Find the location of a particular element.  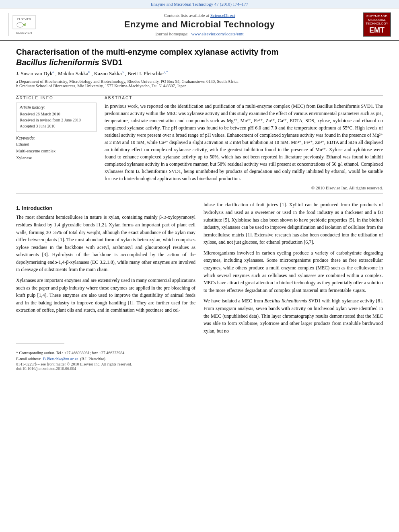

right-column: lulase for clarification of fruit juices… is located at coordinates (293, 269).